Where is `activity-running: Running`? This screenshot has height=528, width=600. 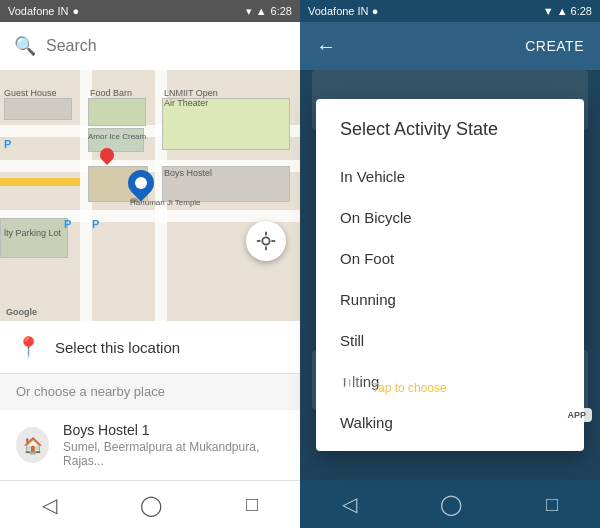
activity-running: Running is located at coordinates (450, 300).